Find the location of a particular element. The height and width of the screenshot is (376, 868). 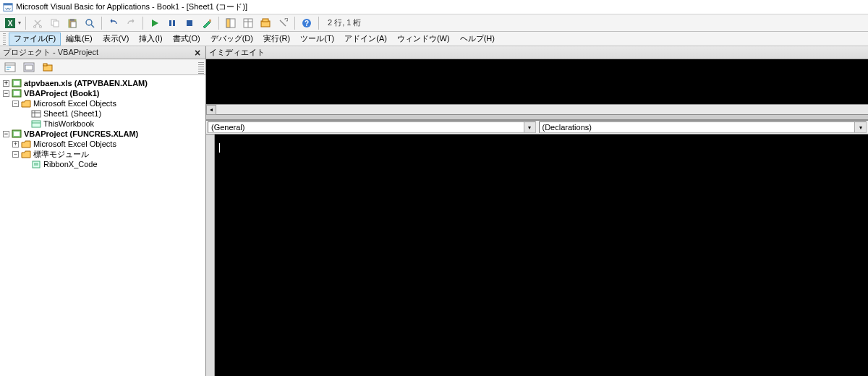

excel-dropdown-icon: ▾ is located at coordinates (20, 23).